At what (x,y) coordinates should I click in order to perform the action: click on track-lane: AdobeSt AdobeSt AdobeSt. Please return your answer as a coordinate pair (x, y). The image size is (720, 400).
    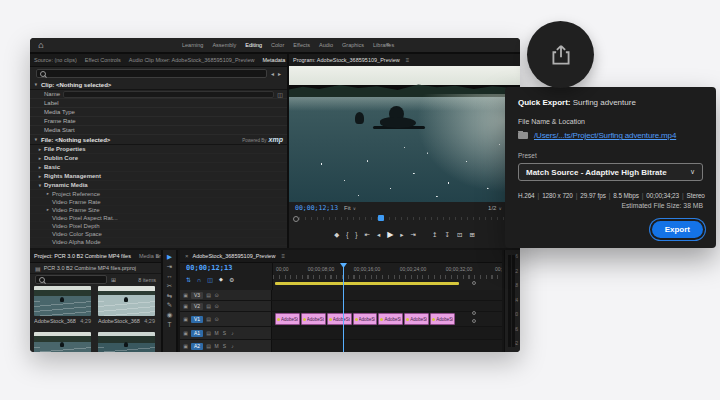
    Looking at the image, I should click on (387, 319).